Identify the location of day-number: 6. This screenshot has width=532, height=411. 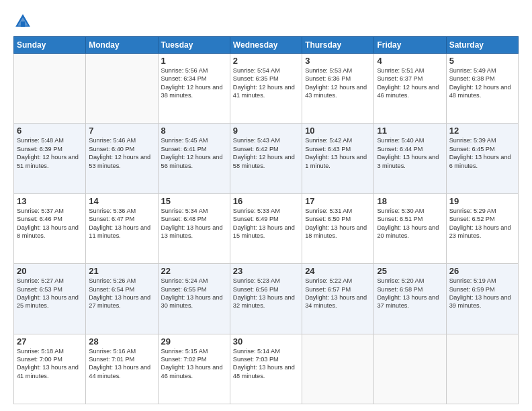
(50, 130).